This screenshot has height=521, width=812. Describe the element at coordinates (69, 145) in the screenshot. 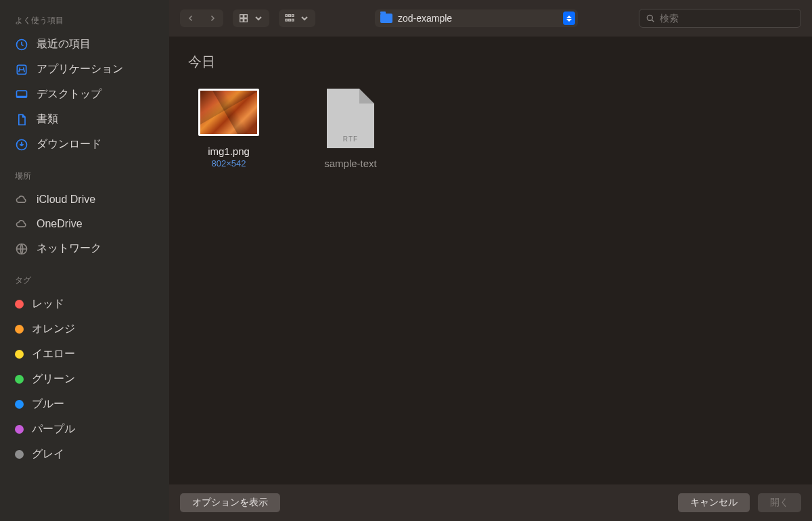

I see `sidebar-item-label: ダウンロード` at that location.